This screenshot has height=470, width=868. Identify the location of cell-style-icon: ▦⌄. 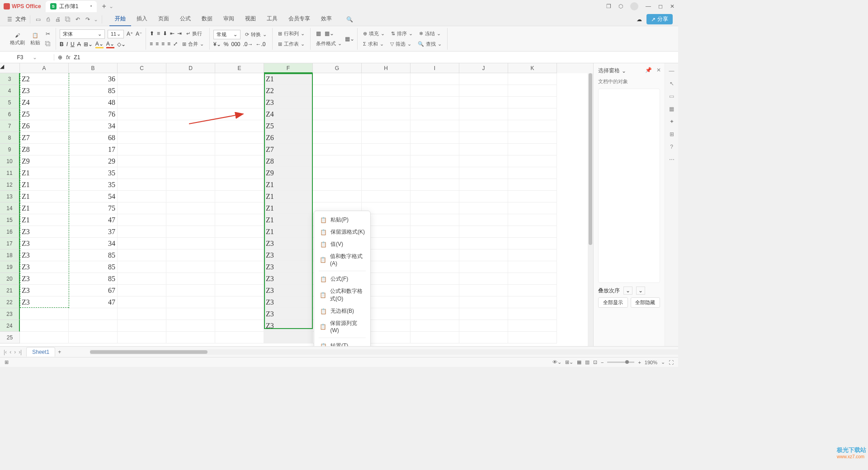
(329, 33).